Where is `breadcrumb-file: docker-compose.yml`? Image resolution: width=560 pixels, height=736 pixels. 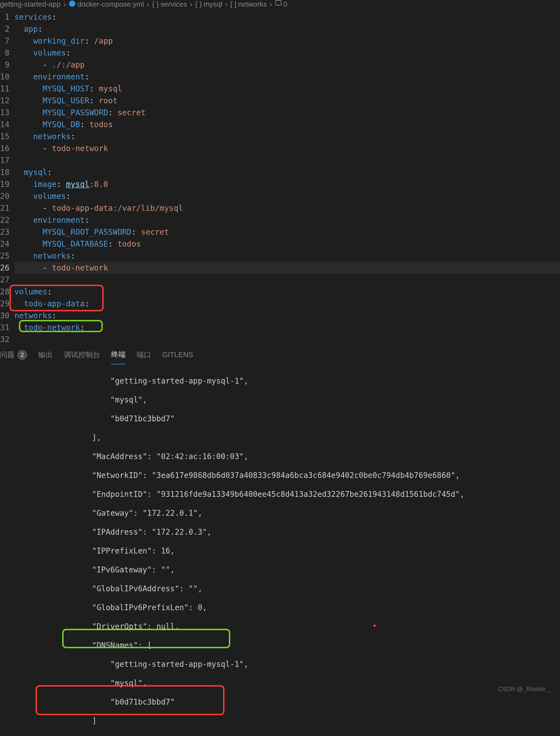
breadcrumb-file: docker-compose.yml is located at coordinates (111, 4).